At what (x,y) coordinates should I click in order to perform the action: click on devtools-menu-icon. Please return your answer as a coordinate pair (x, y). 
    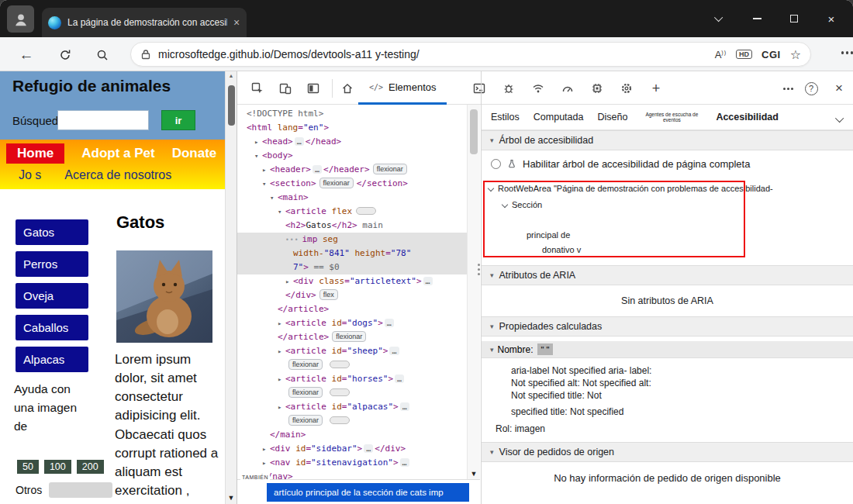
    Looking at the image, I should click on (784, 88).